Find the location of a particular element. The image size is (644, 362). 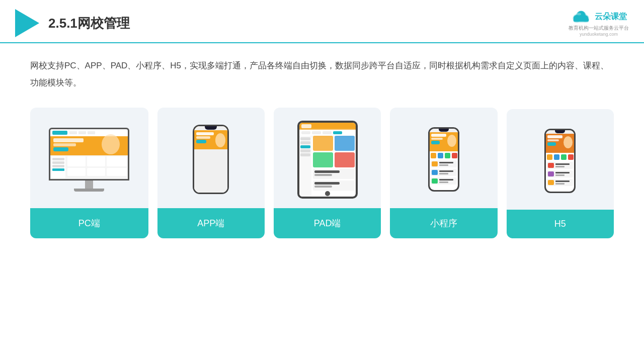

phone-screen is located at coordinates (211, 159).